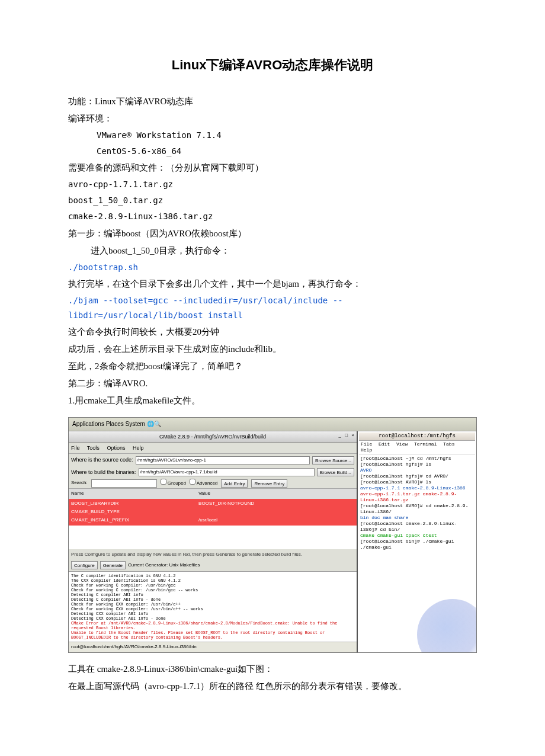 This screenshot has height=756, width=545. I want to click on remove-entry-button: Remove Entry, so click(269, 483).